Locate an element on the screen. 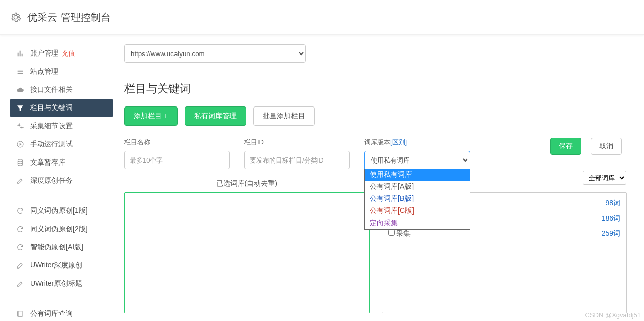 This screenshot has height=321, width=644. field-version: 词库版本[区别] 使用私有词库 使用私有词库公有词库[A版]公有词库[B版]公有… is located at coordinates (417, 153).